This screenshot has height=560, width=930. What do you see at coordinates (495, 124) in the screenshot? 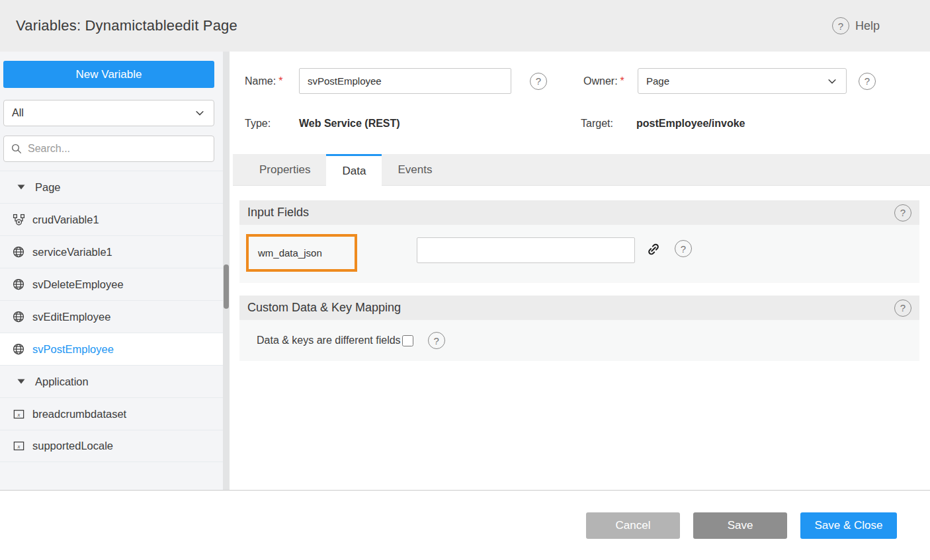
I see `form-row-2: Type: Web Service (REST) Target: postEmp…` at bounding box center [495, 124].